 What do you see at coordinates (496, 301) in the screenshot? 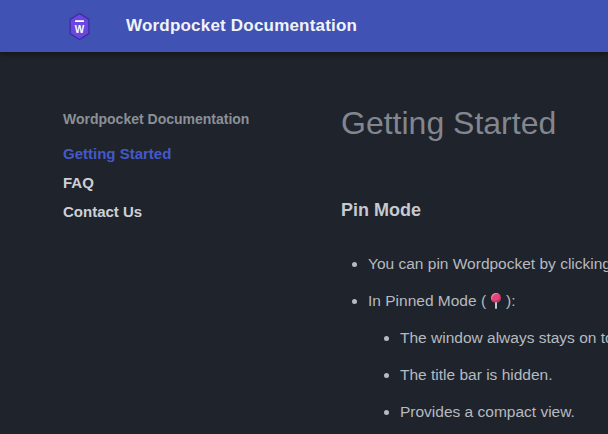
I see `round-pushpin-icon` at bounding box center [496, 301].